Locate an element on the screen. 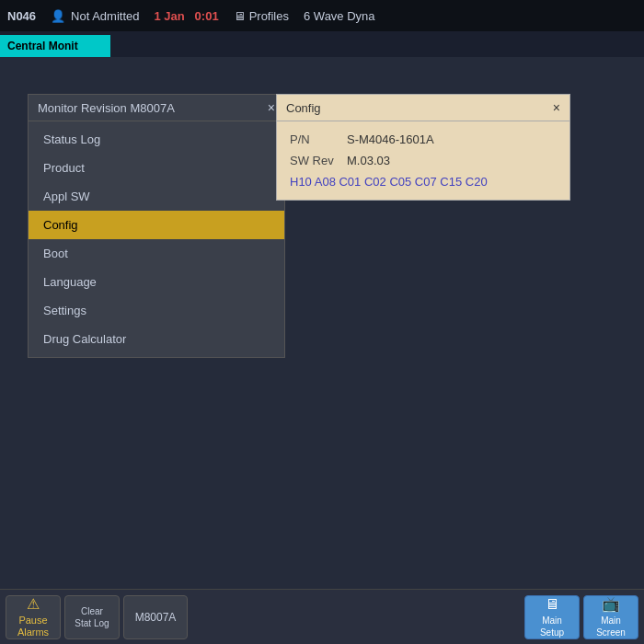 The image size is (644, 644). main-screen-button: 📺 MainScreen is located at coordinates (611, 617).